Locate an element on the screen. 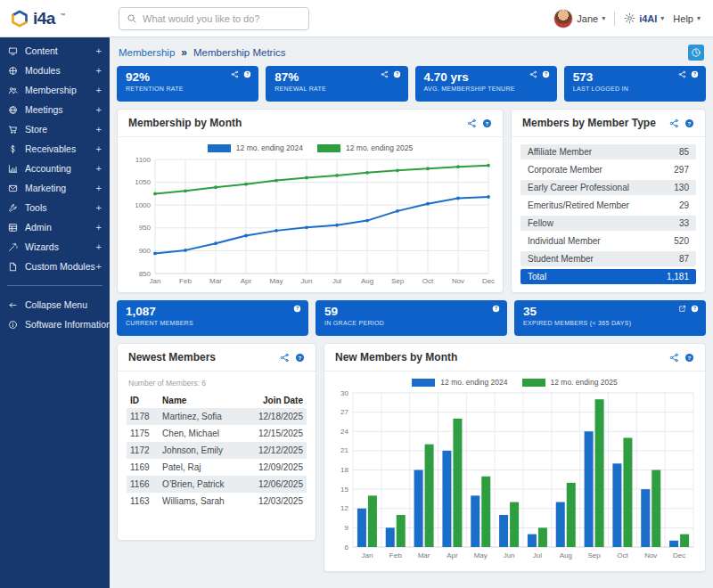 The image size is (713, 588). sidebar-item-admin: Admin+ is located at coordinates (55, 227).